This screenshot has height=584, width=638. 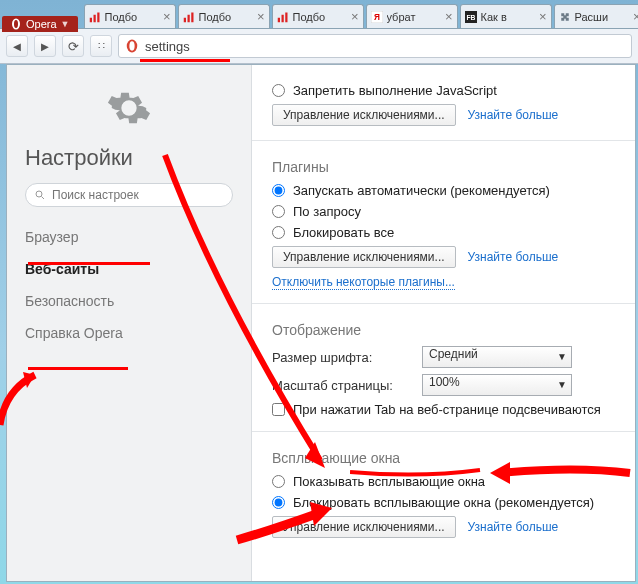 I want to click on popups-show-radio, so click(x=278, y=482).